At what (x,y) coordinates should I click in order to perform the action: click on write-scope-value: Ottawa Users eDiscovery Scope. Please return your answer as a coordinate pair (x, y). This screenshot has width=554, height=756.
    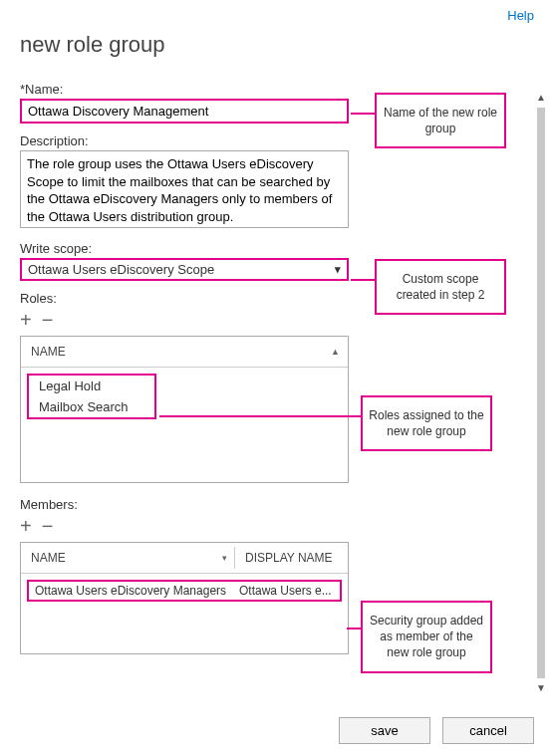
    Looking at the image, I should click on (122, 269).